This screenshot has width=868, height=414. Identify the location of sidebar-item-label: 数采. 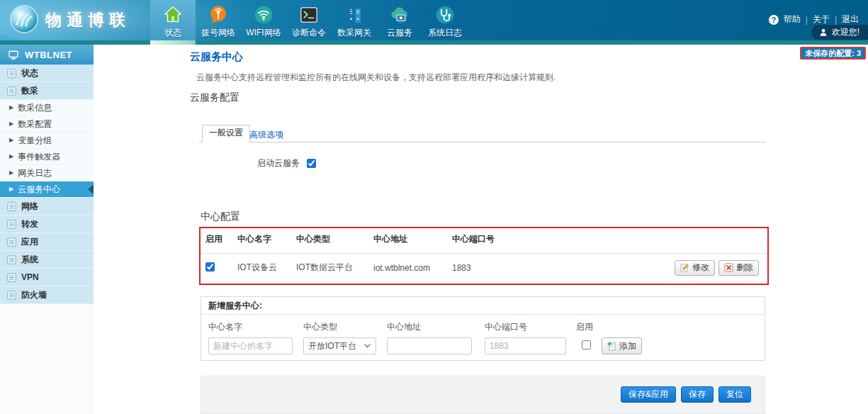
(30, 91).